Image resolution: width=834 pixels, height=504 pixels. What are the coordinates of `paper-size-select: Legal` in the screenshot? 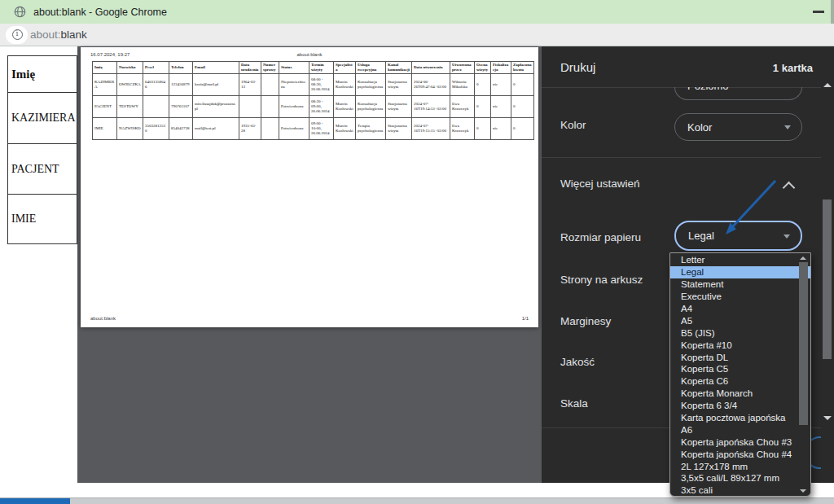 It's located at (738, 236).